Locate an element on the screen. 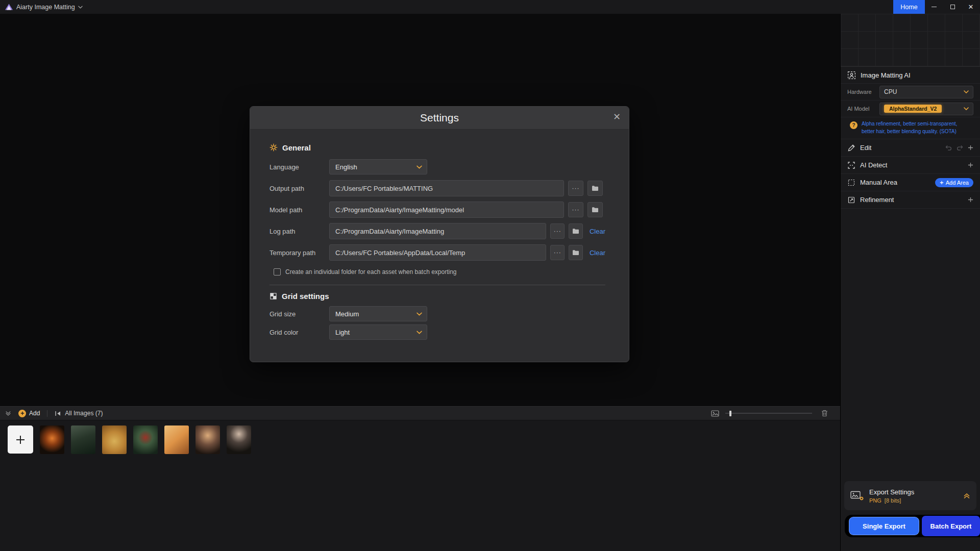  thumbnail-size-icon is located at coordinates (715, 413).